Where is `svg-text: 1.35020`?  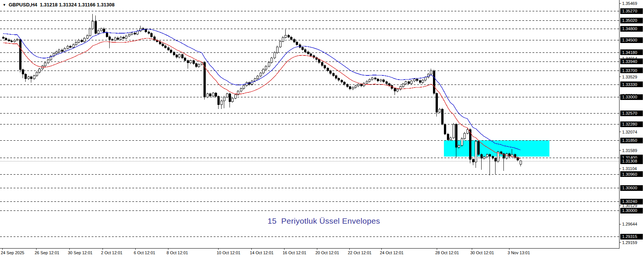 svg-text: 1.35020 is located at coordinates (630, 20).